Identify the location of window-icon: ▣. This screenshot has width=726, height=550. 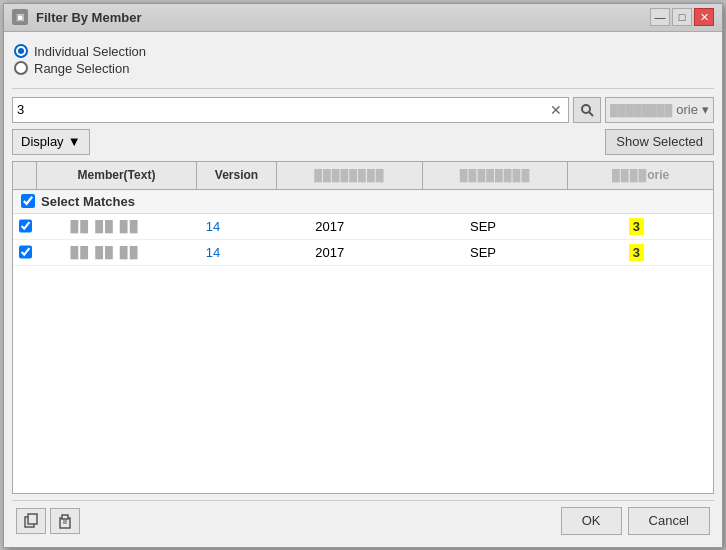
(20, 17).